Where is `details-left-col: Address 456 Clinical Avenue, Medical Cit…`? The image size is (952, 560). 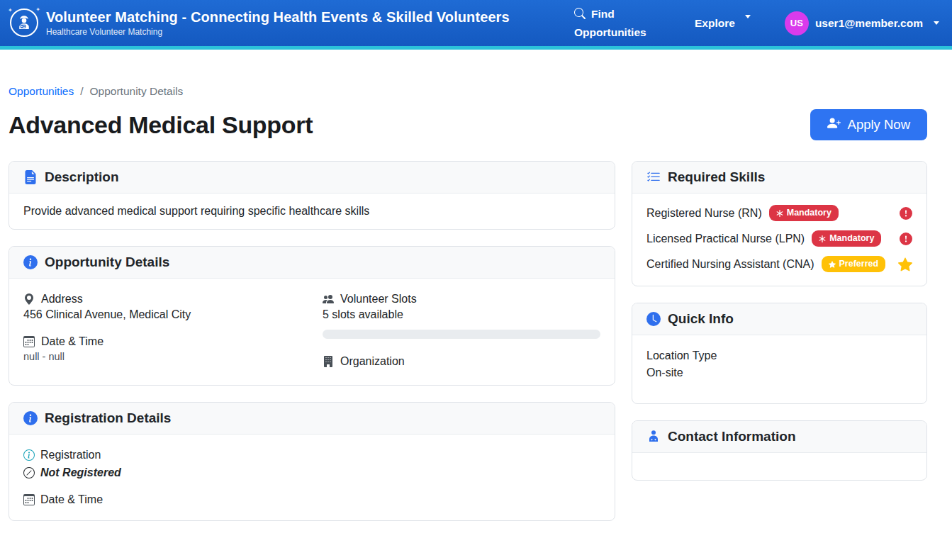
details-left-col: Address 456 Clinical Avenue, Medical Cit… is located at coordinates (162, 332).